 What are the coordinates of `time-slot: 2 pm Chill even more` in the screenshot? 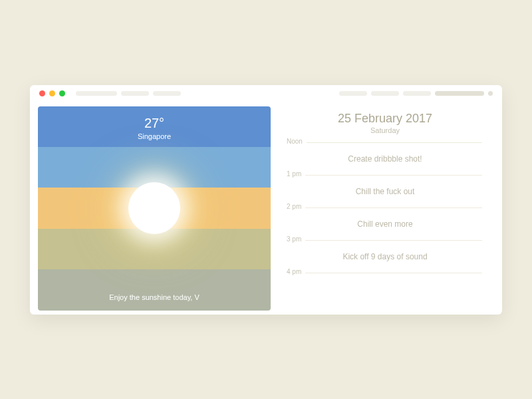 It's located at (385, 223).